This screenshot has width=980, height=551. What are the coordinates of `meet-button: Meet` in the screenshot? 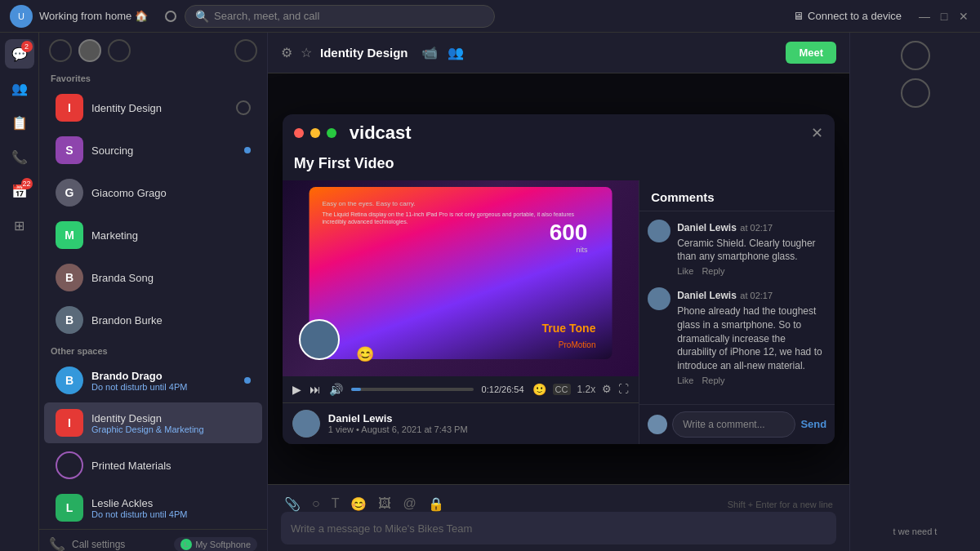 It's located at (811, 52).